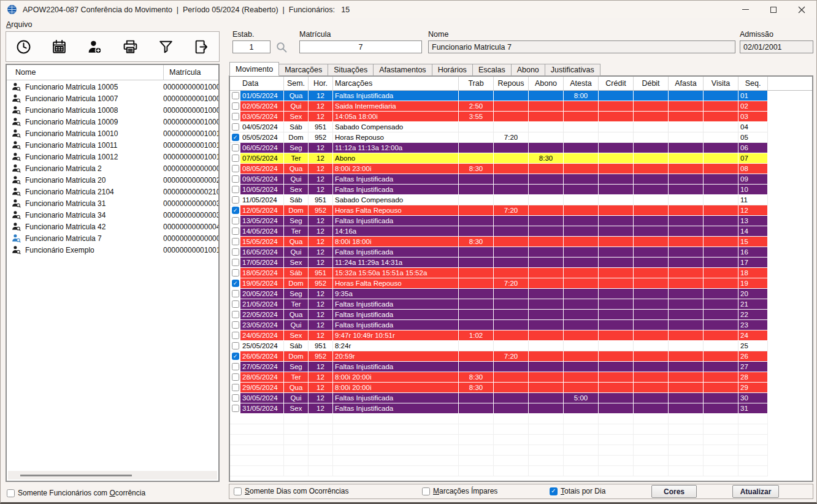  I want to click on movement-row: 25/05/2024Sáb9518:24r25, so click(521, 346).